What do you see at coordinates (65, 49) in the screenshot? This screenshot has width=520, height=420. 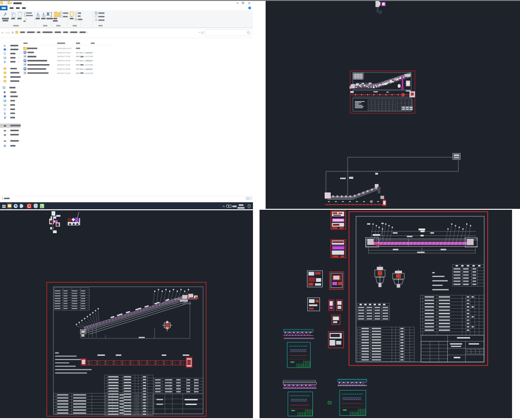 I see `svg-text: 2021/3/20 15:21` at bounding box center [65, 49].